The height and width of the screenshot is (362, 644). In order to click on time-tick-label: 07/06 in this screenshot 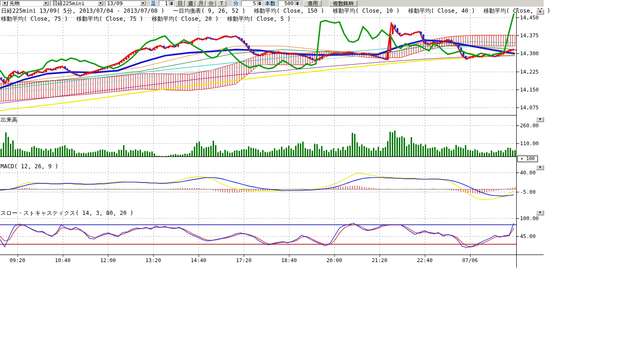, I will do `click(470, 260)`.